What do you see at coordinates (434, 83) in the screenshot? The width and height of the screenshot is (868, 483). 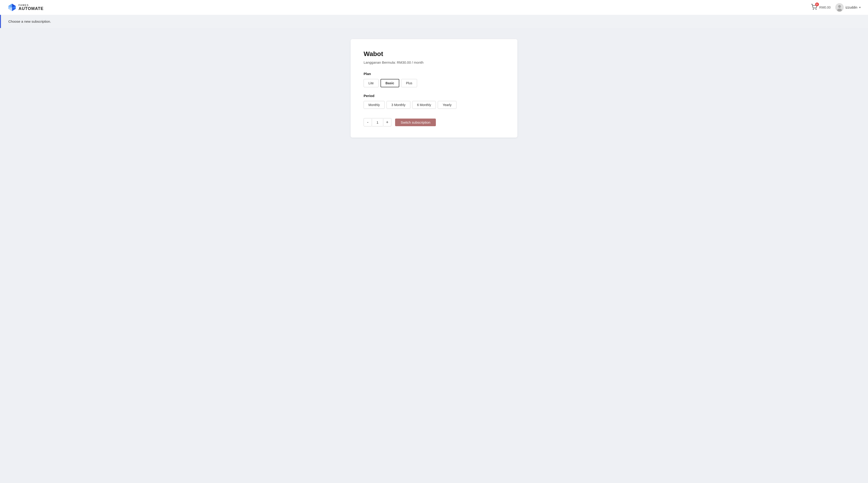 I see `plan-options: Lite Basic Plus` at bounding box center [434, 83].